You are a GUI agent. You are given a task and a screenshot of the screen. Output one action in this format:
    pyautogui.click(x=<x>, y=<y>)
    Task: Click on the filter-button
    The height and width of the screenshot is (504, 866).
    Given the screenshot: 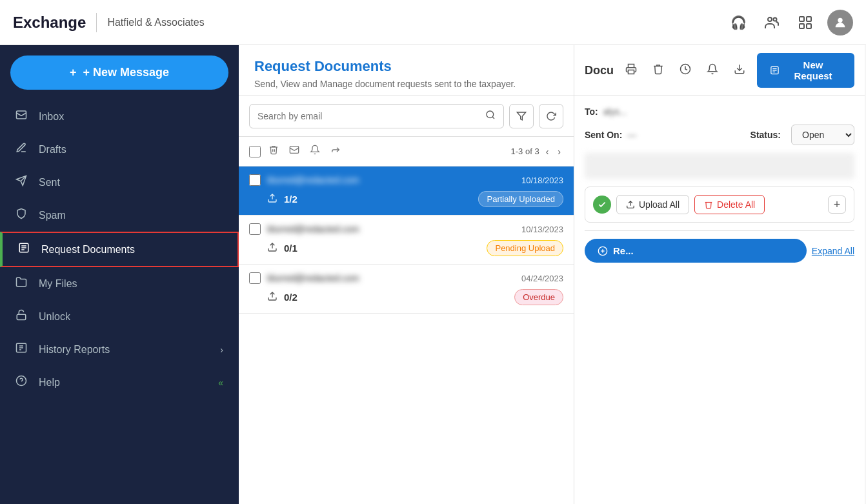 What is the action you would take?
    pyautogui.click(x=521, y=116)
    